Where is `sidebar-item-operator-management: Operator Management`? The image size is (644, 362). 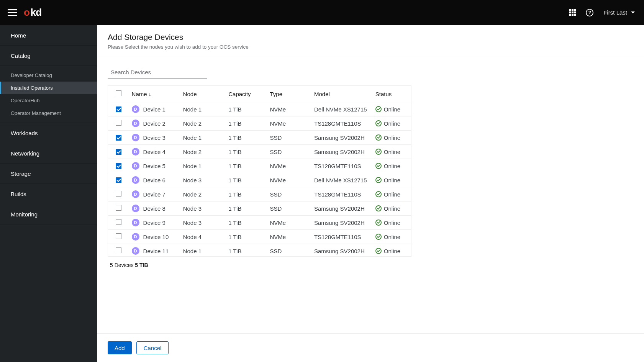 sidebar-item-operator-management: Operator Management is located at coordinates (48, 113).